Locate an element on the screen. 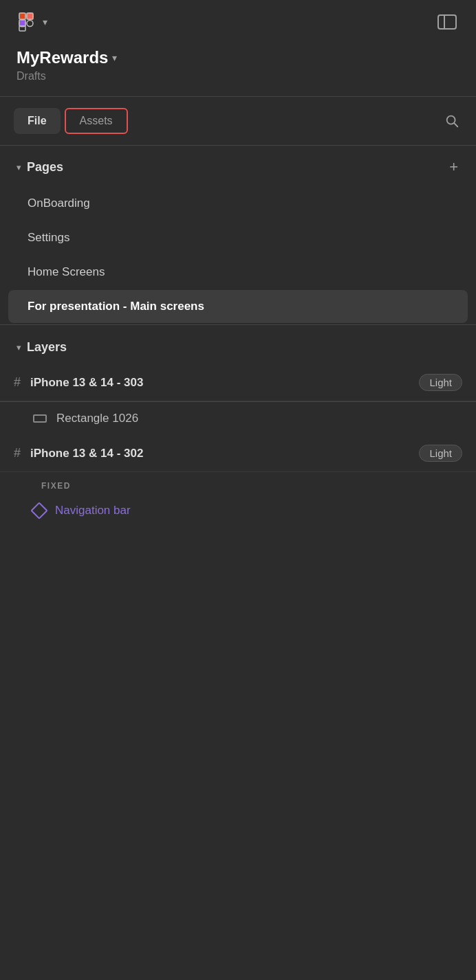  figma-logo-icon is located at coordinates (26, 22).